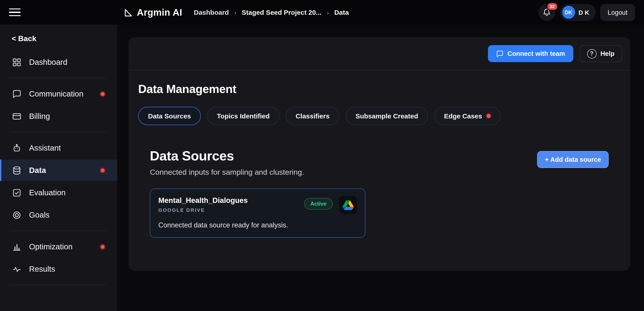 The height and width of the screenshot is (311, 644). What do you see at coordinates (58, 116) in the screenshot?
I see `sidebar-item-billing: Billing` at bounding box center [58, 116].